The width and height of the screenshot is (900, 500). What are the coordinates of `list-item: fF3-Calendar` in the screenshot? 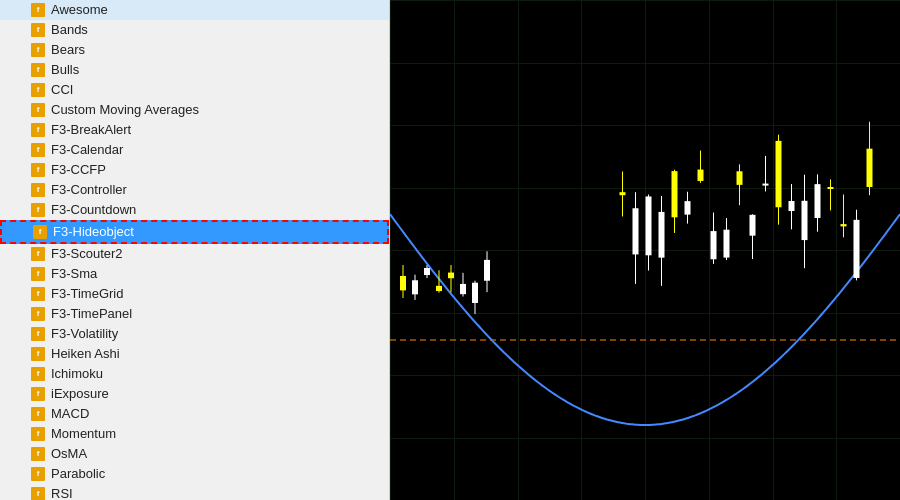 It's located at (194, 150).